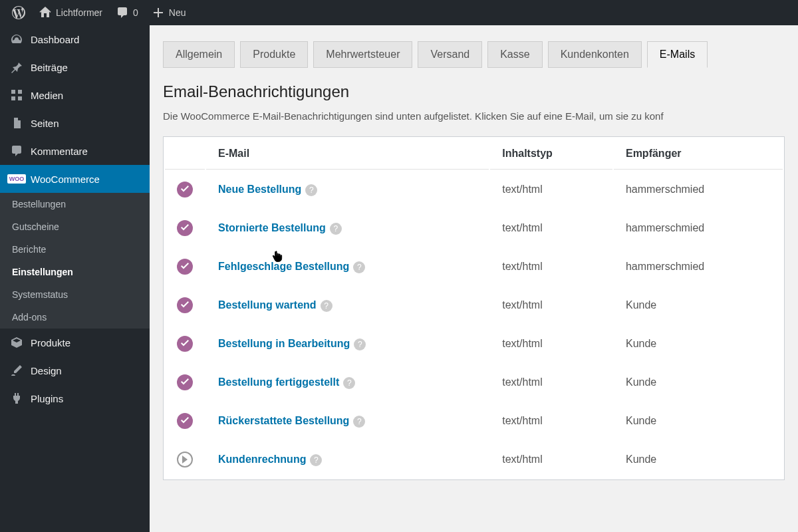 The image size is (798, 532). What do you see at coordinates (74, 123) in the screenshot?
I see `menu-pages: Seiten` at bounding box center [74, 123].